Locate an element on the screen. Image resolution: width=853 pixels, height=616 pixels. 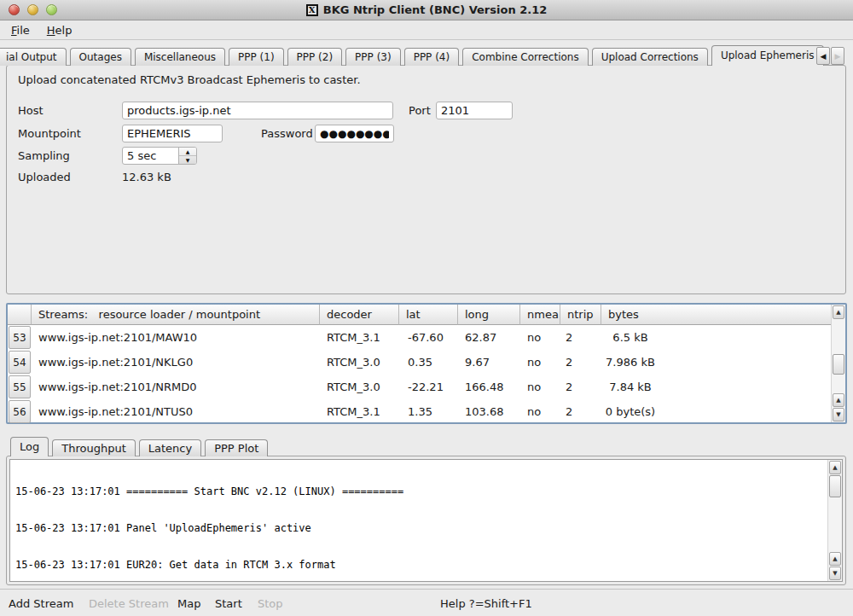
config-tab-bar: ial Output Outages Miscellaneous PPP (1)… is located at coordinates (414, 55).